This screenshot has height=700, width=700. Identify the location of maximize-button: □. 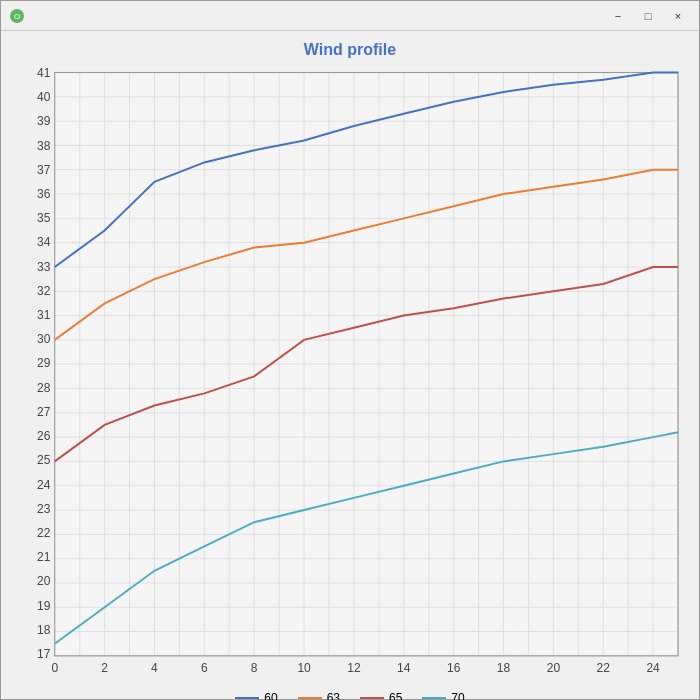
(648, 16).